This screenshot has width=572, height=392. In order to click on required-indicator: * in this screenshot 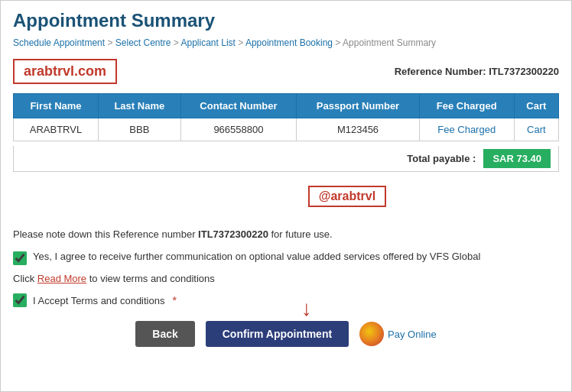, I will do `click(174, 300)`.